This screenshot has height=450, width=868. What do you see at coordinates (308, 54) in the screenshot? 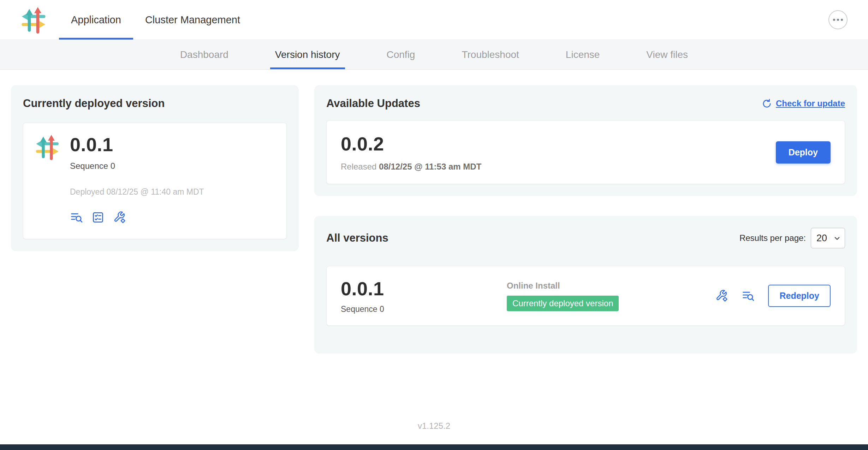
I see `tab-version-history: Version history` at bounding box center [308, 54].